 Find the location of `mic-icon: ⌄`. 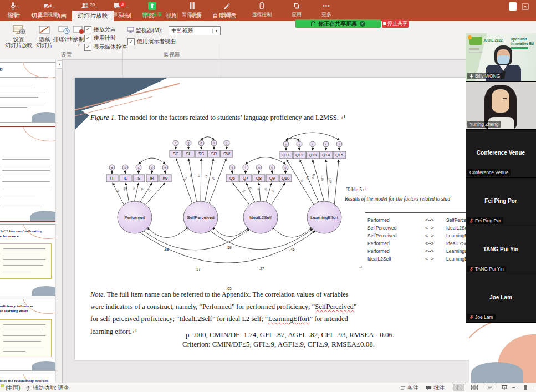

mic-icon: ⌄ is located at coordinates (13, 6).